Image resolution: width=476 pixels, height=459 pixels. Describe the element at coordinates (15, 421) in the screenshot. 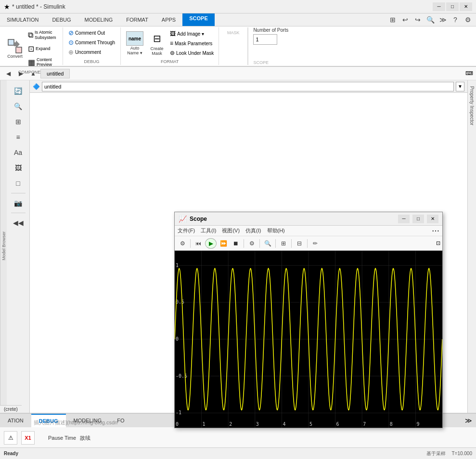

I see `bottom-tab-ation: ATION` at that location.